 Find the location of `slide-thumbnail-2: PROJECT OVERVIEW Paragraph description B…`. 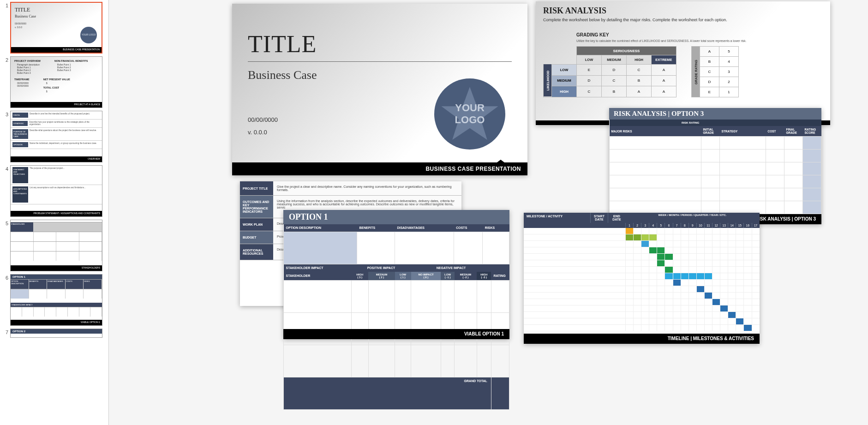

slide-thumbnail-2: PROJECT OVERVIEW Paragraph description B… is located at coordinates (56, 82).